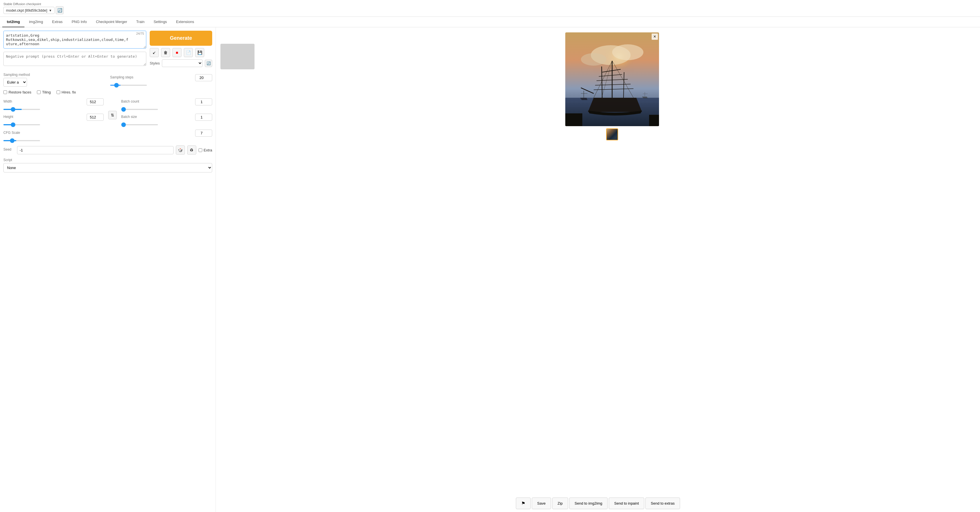 Image resolution: width=980 pixels, height=512 pixels. Describe the element at coordinates (75, 40) in the screenshot. I see `prompt-input: artstation,Greg Rutkowski,sea,dikel,ship…` at that location.